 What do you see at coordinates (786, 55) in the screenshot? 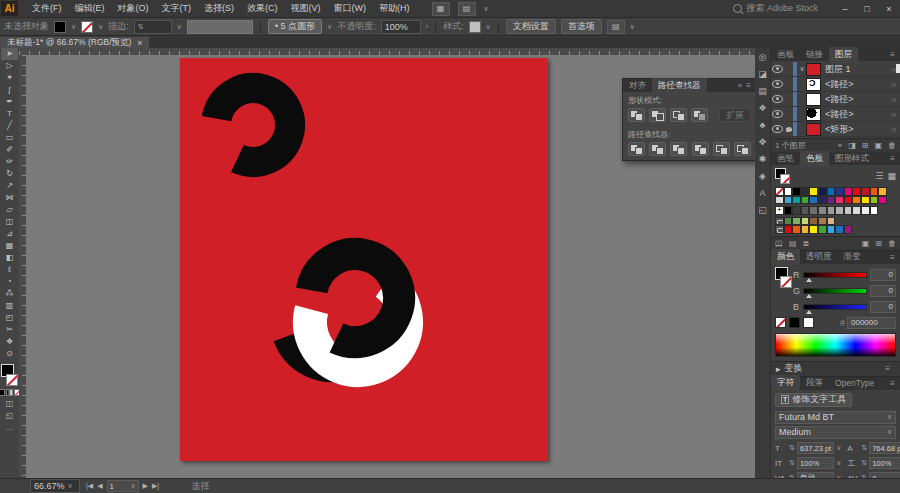
I see `tab-artboards: 画板` at bounding box center [786, 55].